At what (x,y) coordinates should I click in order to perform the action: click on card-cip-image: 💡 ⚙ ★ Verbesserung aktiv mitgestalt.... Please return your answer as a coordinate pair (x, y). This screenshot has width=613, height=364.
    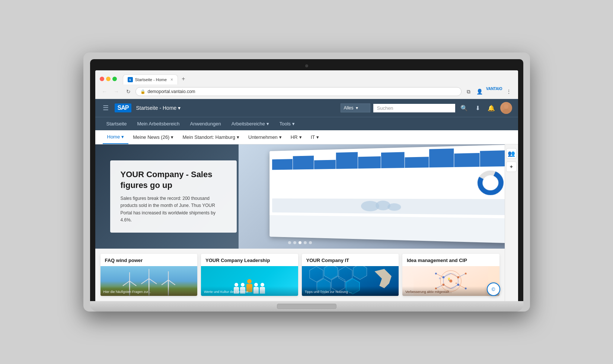
    Looking at the image, I should click on (451, 281).